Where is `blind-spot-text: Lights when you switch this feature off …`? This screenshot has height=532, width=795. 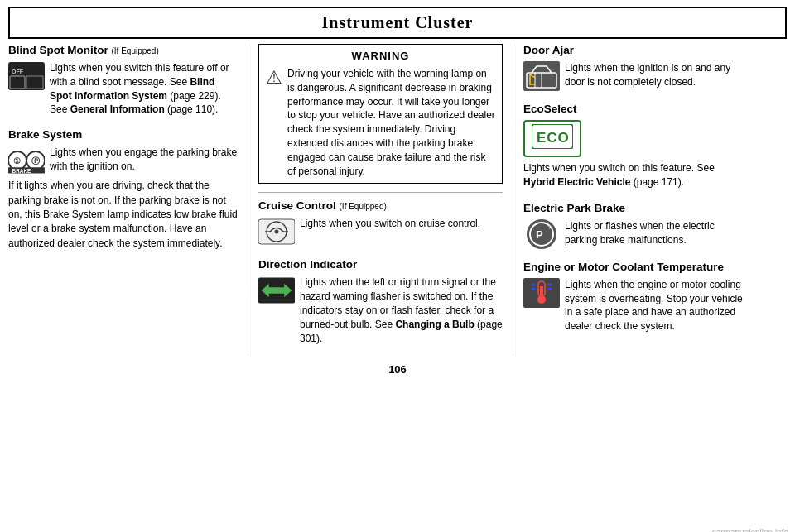 blind-spot-text: Lights when you switch this feature off … is located at coordinates (144, 89).